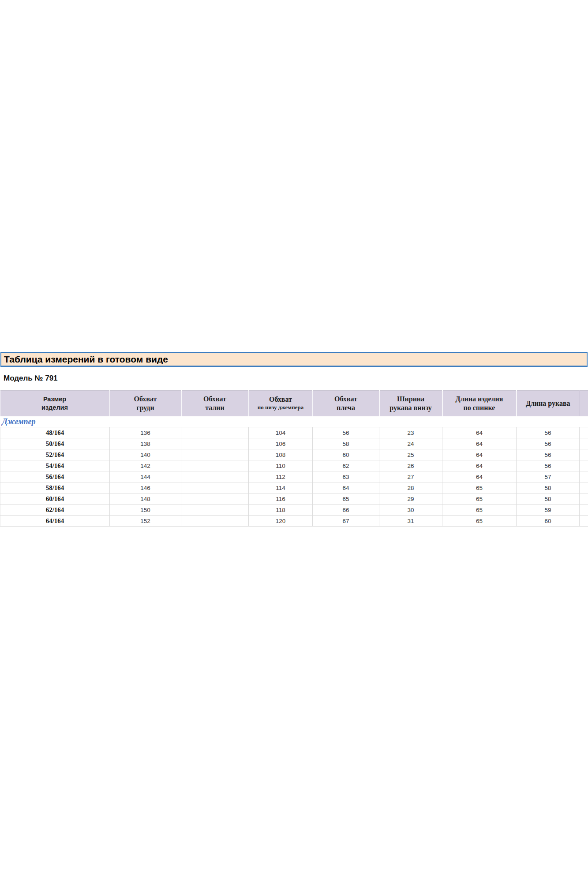 This screenshot has height=882, width=588. I want to click on value-cell: 66, so click(346, 510).